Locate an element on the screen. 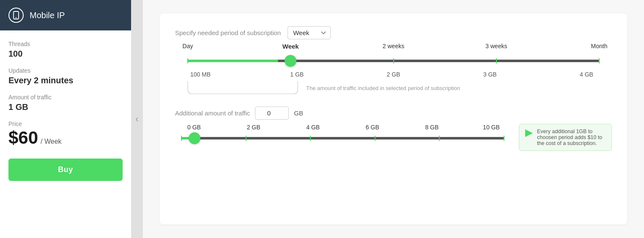 The image size is (644, 238). subscription-top: Specify needed period of subscription We… is located at coordinates (393, 33).